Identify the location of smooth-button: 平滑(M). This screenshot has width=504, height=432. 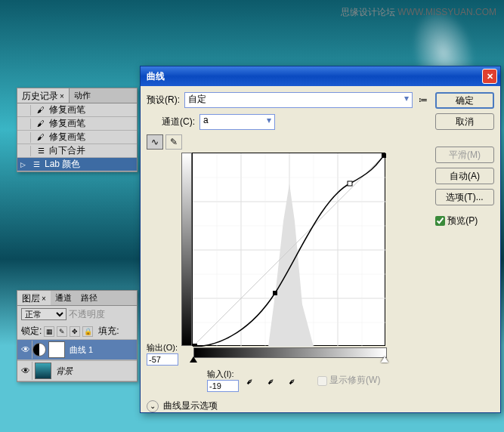
(465, 155).